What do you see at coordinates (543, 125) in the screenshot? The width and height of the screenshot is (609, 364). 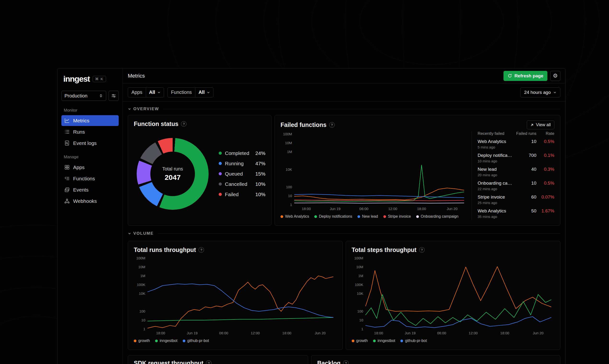 I see `view-all-label: View all` at bounding box center [543, 125].